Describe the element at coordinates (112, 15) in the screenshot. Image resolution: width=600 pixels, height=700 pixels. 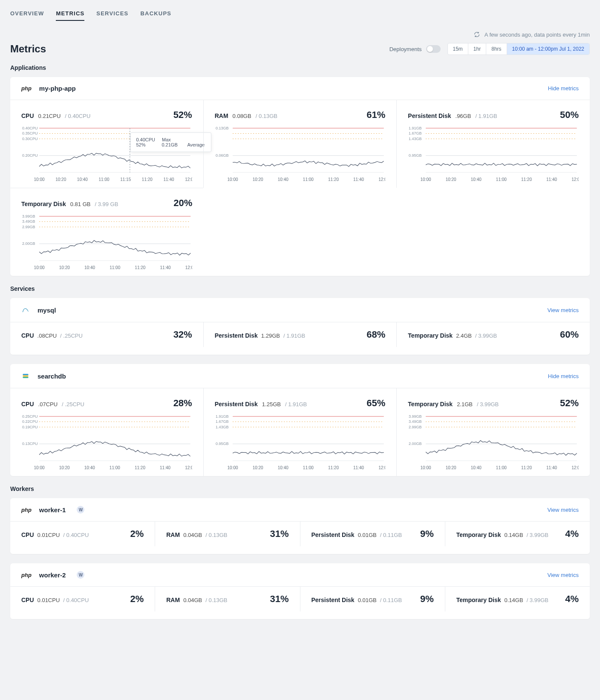
I see `tab-services: SERVICES` at that location.